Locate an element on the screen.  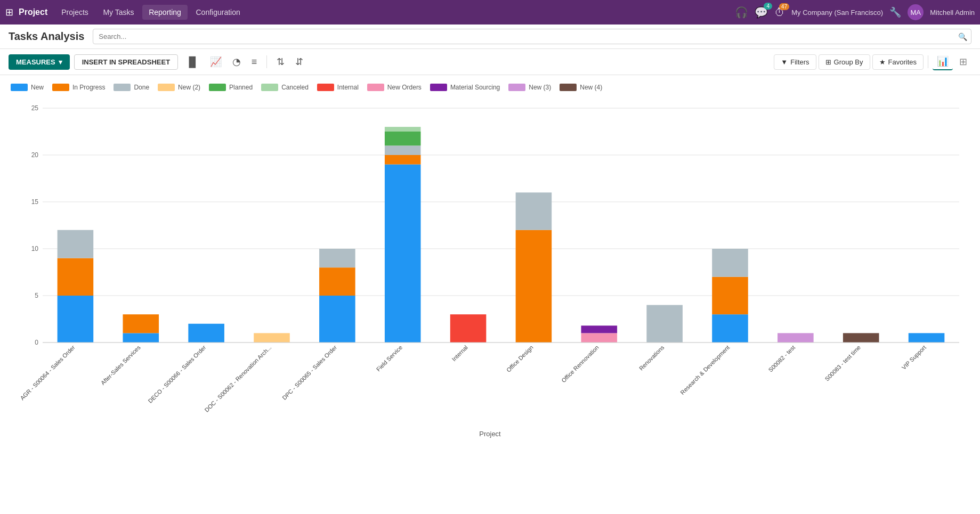
legend-label: Canceled is located at coordinates (295, 87).